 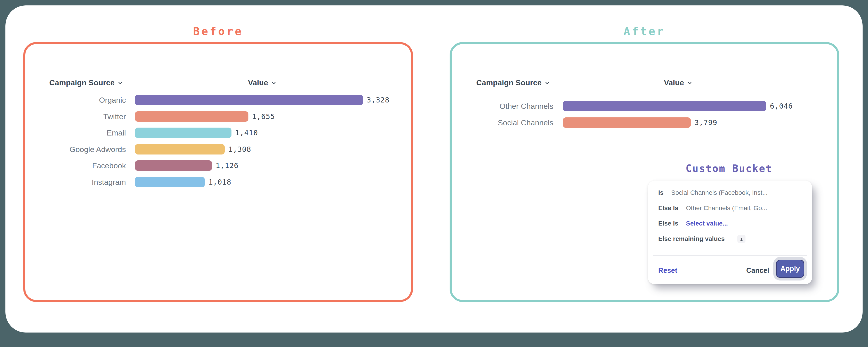 What do you see at coordinates (729, 169) in the screenshot?
I see `custom-bucket-title: Custom Bucket` at bounding box center [729, 169].